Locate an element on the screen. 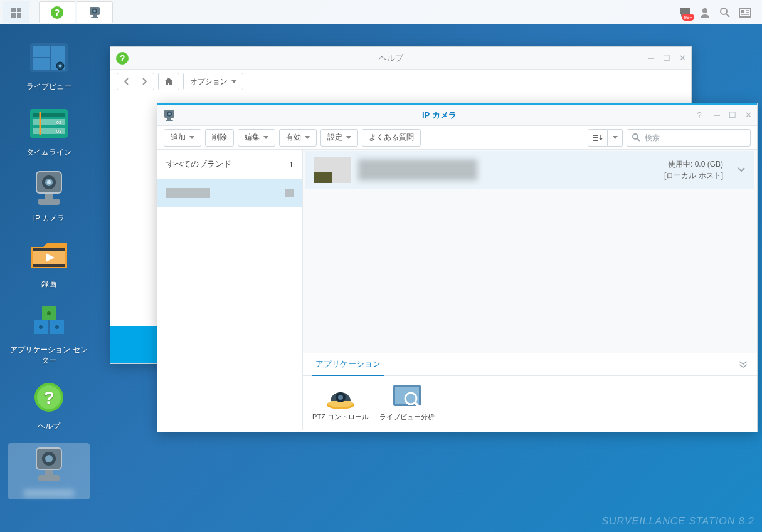 This screenshot has width=762, height=532. help-window-titlebar: ? ヘルプ ─ ☐ ✕ is located at coordinates (401, 58).